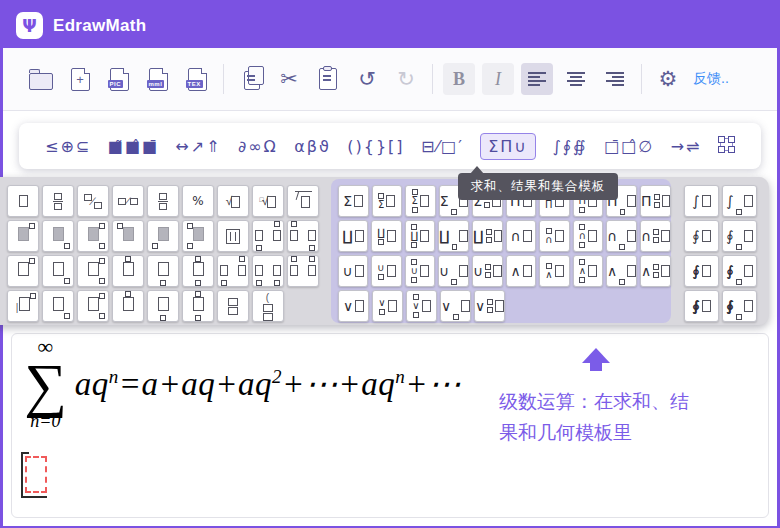  What do you see at coordinates (128, 201) in the screenshot?
I see `template-cell-lfrac: ∕` at bounding box center [128, 201].